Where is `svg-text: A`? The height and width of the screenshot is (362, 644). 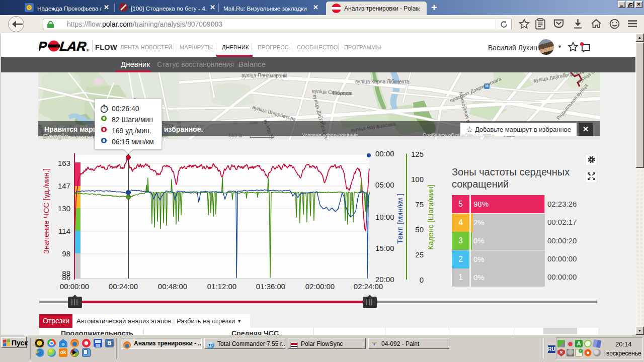
svg-text: A is located at coordinates (71, 47).